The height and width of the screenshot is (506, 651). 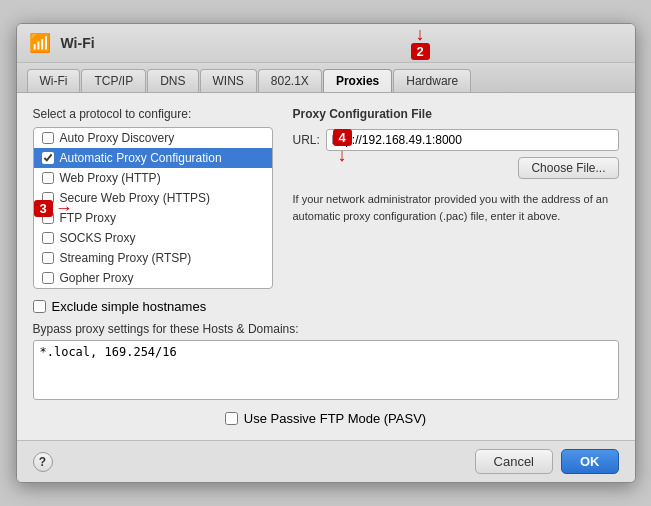 I want to click on proxy-config-title: Proxy Configuration File, so click(x=456, y=114).